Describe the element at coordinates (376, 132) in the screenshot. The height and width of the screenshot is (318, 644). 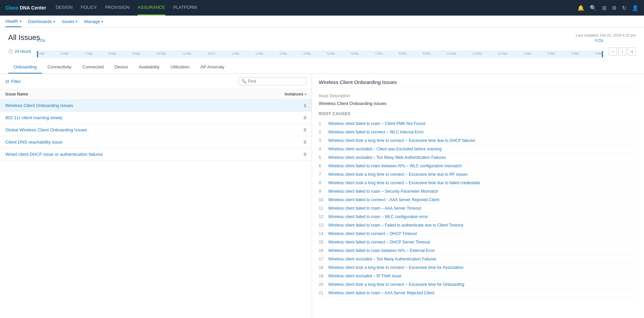
I see `root-cause-text: Wireless client failed to connect – WLC …` at that location.